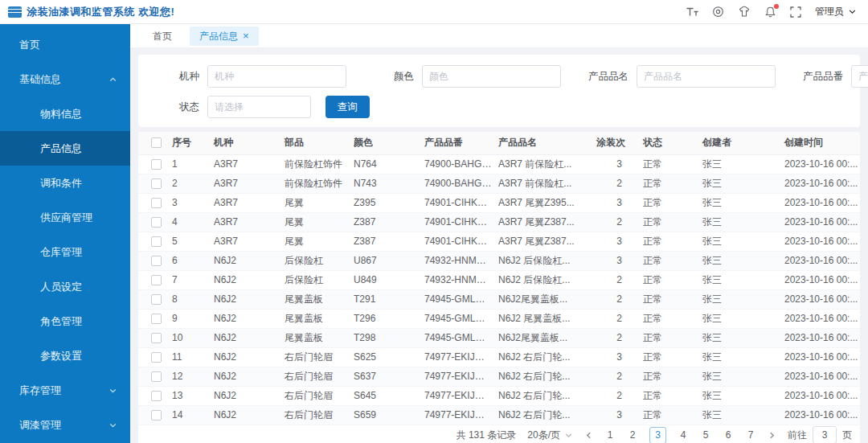 This screenshot has height=443, width=868. What do you see at coordinates (825, 434) in the screenshot?
I see `goto-page-input` at bounding box center [825, 434].